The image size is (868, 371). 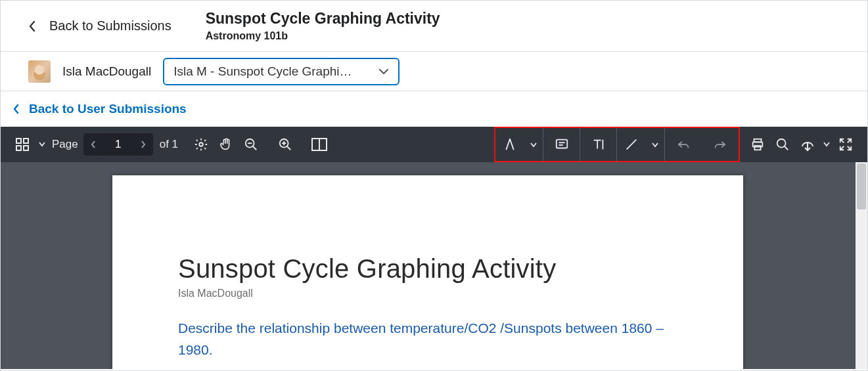 I want to click on chevron-down-icon, so click(x=384, y=72).